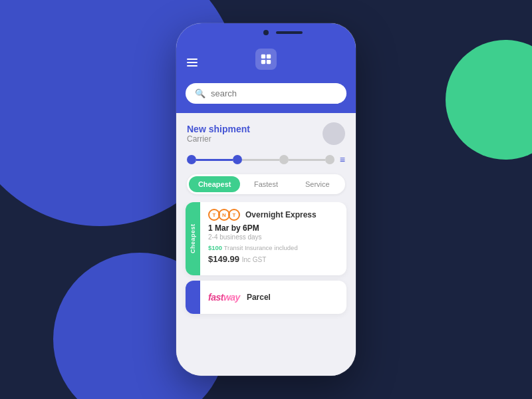 The image size is (532, 399). What do you see at coordinates (261, 247) in the screenshot?
I see `tnt-insurance-text: Transit Insurance included` at bounding box center [261, 247].